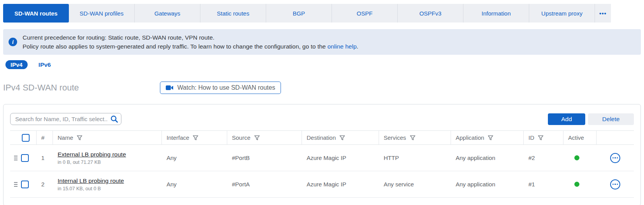  I want to click on info-icon: i, so click(13, 42).